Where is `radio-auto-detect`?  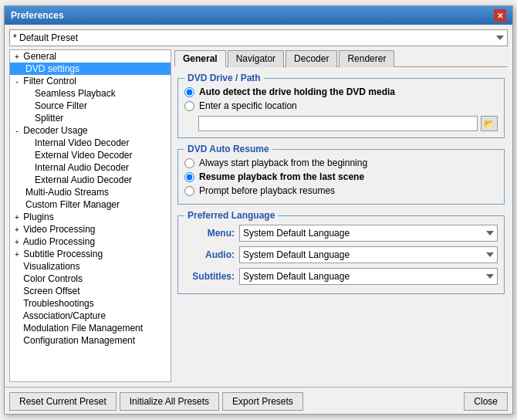 radio-auto-detect is located at coordinates (190, 93).